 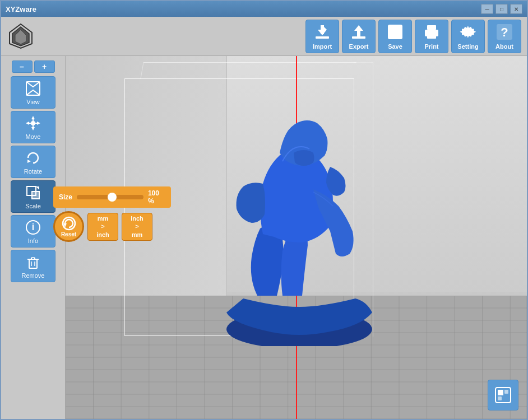 I want to click on zoom-in-button: +, so click(x=45, y=67).